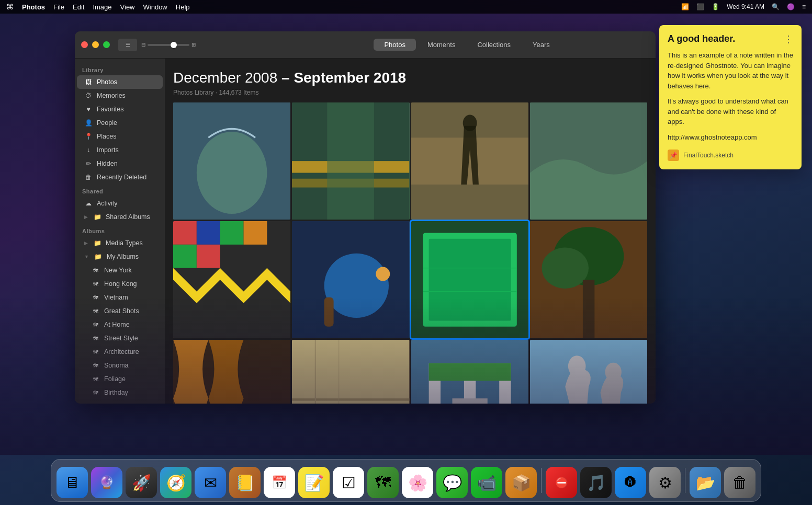 Image resolution: width=812 pixels, height=505 pixels. Describe the element at coordinates (120, 123) in the screenshot. I see `sidebar-item-people: 👤 People` at that location.